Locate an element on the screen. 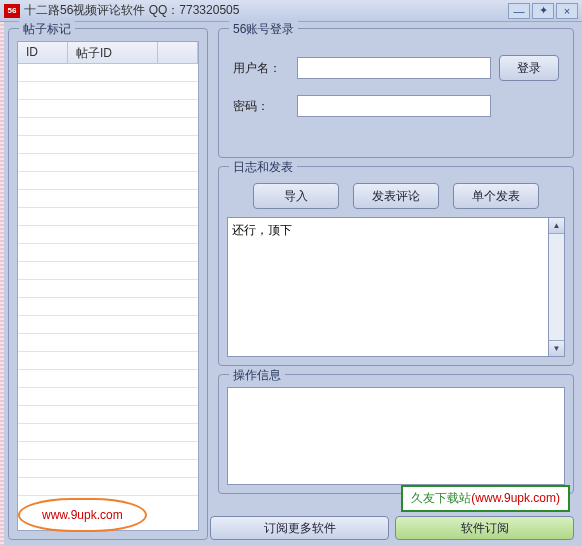 This screenshot has height=546, width=582. scroll-up-icon: ▲ is located at coordinates (556, 226).